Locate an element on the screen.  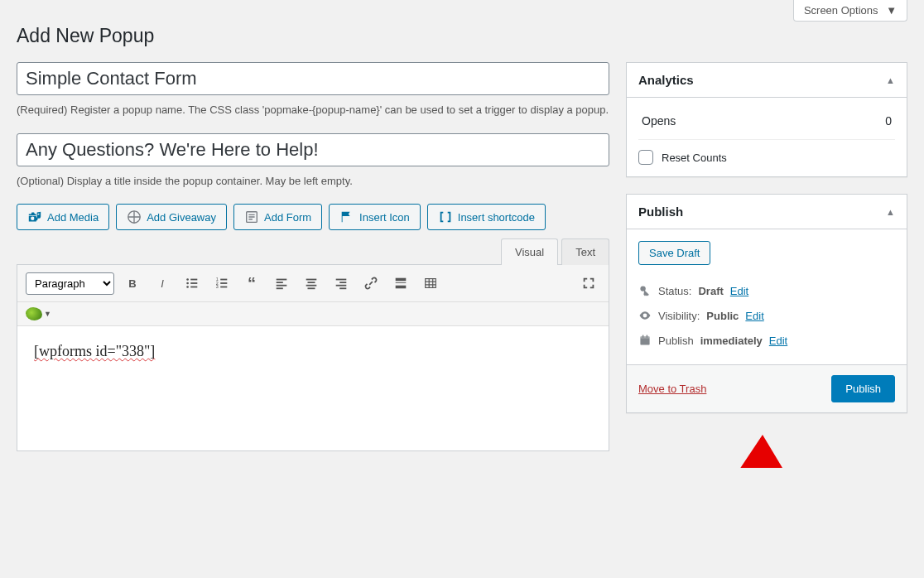
status-label: Status: is located at coordinates (675, 291).